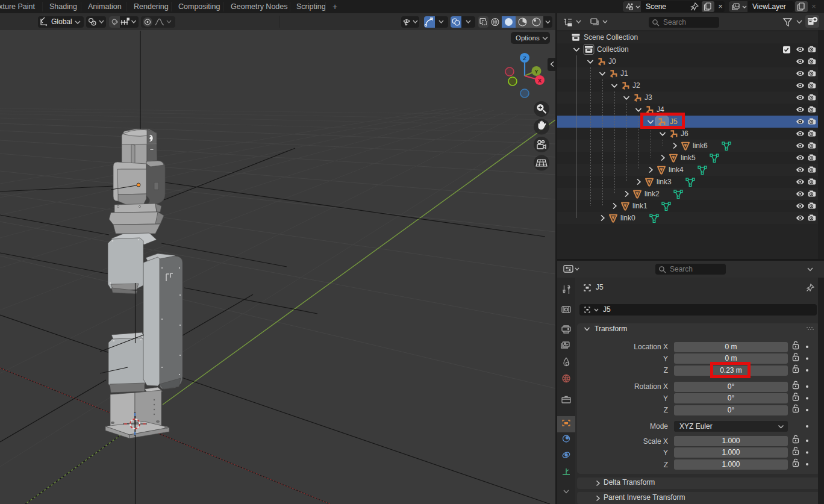 The width and height of the screenshot is (824, 504). I want to click on svg-text: link2, so click(652, 194).